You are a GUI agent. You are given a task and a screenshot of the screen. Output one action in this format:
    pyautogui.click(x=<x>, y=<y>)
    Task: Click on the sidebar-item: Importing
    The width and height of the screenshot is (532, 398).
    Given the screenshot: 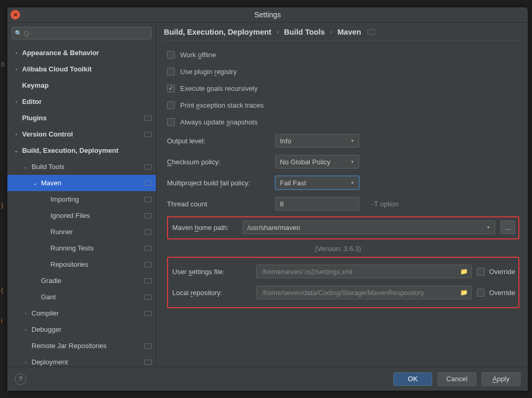 What is the action you would take?
    pyautogui.click(x=82, y=200)
    